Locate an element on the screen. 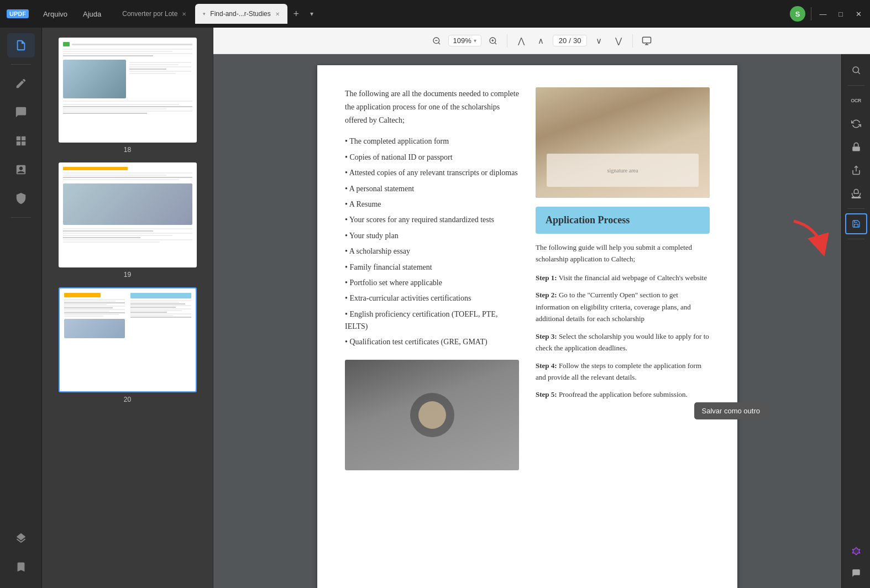 The height and width of the screenshot is (588, 870). sidebar-icon-form is located at coordinates (21, 170).